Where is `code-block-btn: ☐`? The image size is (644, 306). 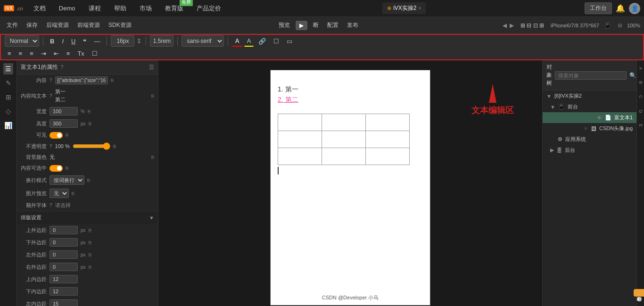 code-block-btn: ☐ is located at coordinates (95, 53).